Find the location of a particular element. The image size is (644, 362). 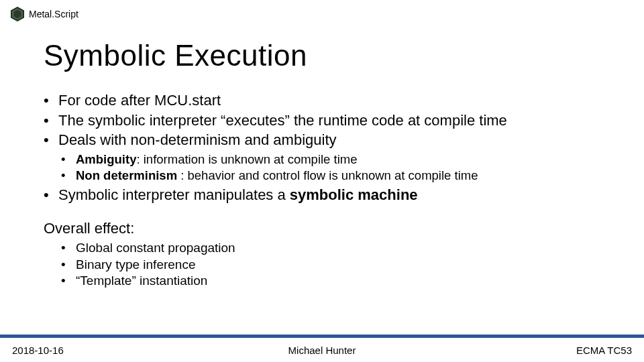

overall-effect-label: Overall effect: is located at coordinates (330, 229).